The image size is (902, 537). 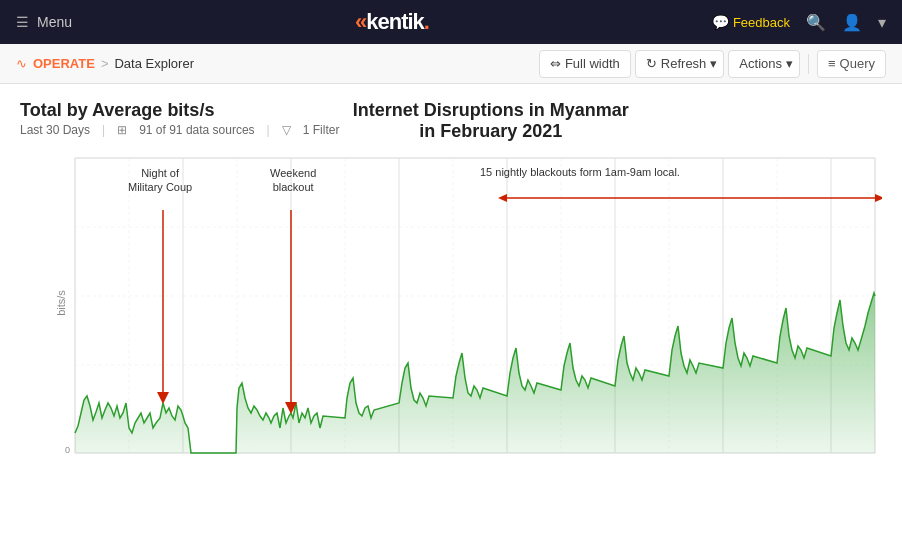 What do you see at coordinates (490, 121) in the screenshot?
I see `chart-center-title: Internet Disruptions in Myanmar in Febru…` at bounding box center [490, 121].